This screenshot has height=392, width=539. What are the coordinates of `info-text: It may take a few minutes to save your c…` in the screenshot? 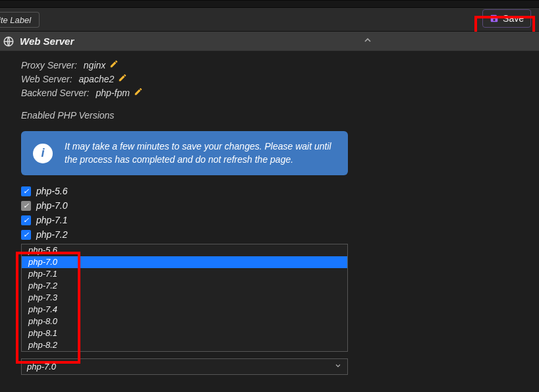 It's located at (200, 153).